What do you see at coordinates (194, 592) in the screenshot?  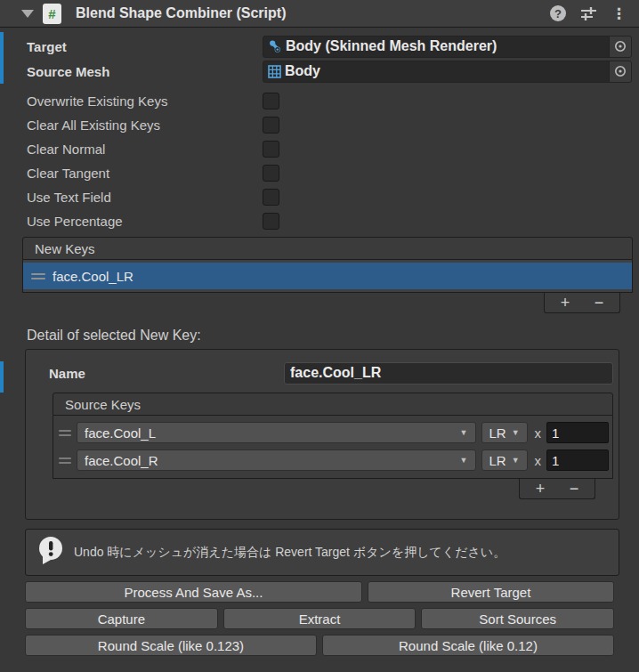 I see `process-and-save-as-button: Process And Save As...` at bounding box center [194, 592].